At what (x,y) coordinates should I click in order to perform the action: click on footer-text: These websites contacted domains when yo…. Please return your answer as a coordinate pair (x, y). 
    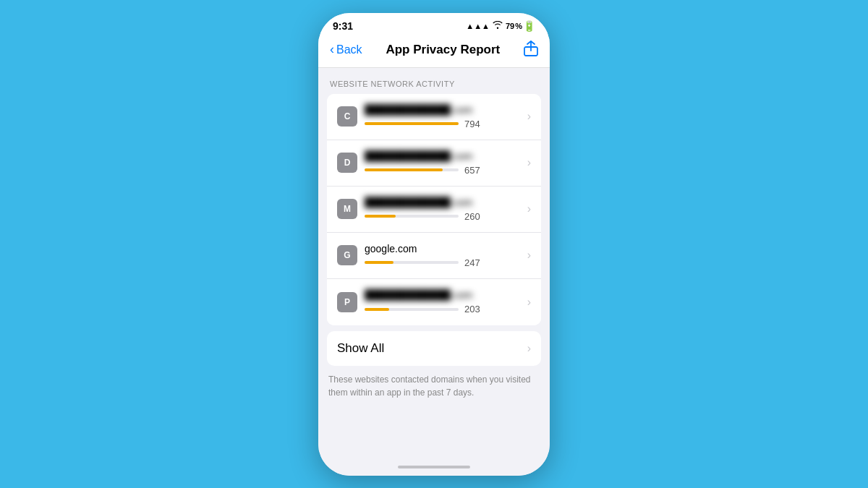
    Looking at the image, I should click on (434, 390).